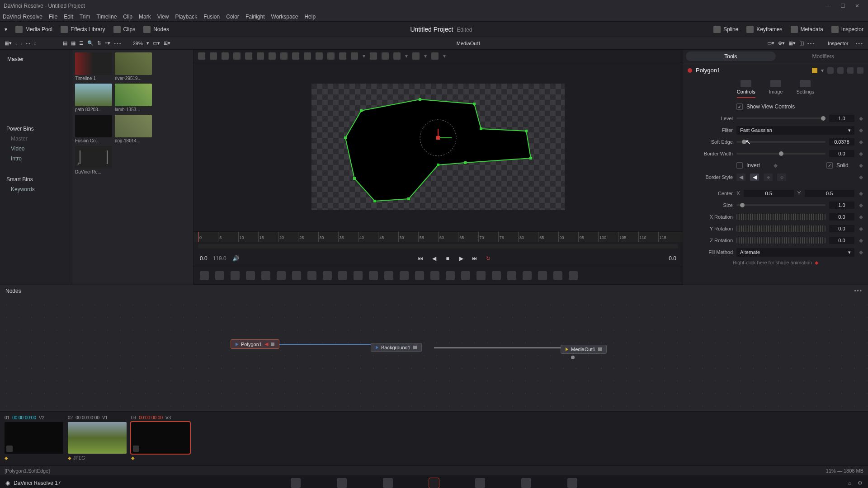 This screenshot has width=868, height=488. I want to click on strip-clip-2: 0200:00:00:00V1 ◆JPEG, so click(97, 438).